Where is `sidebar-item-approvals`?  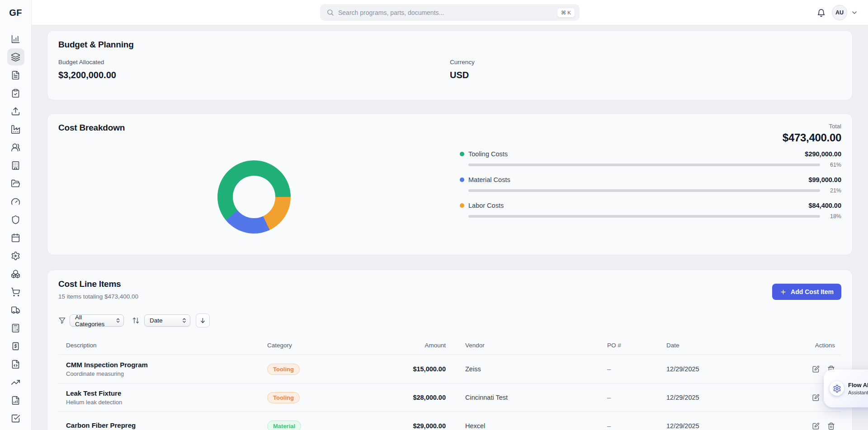 sidebar-item-approvals is located at coordinates (16, 418).